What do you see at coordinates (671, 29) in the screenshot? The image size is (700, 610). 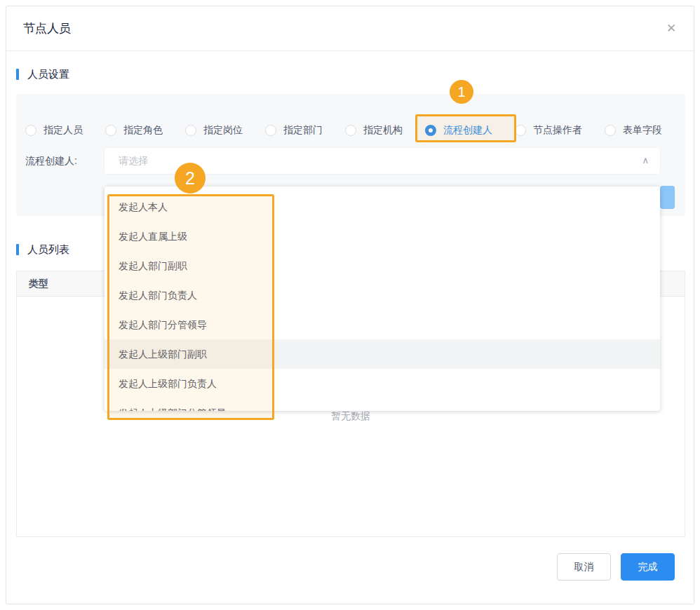 I see `close-icon: ✕` at bounding box center [671, 29].